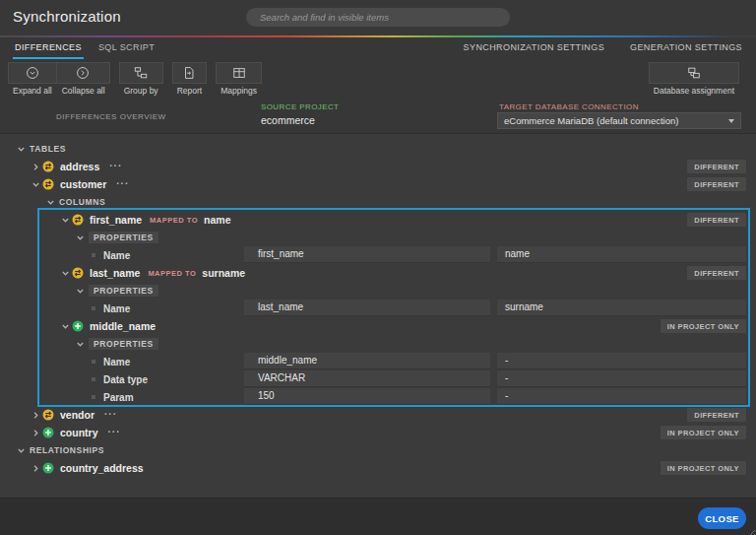  Describe the element at coordinates (534, 48) in the screenshot. I see `tab-synchronization-settings: SYNCHRONIZATION SETTINGS` at that location.